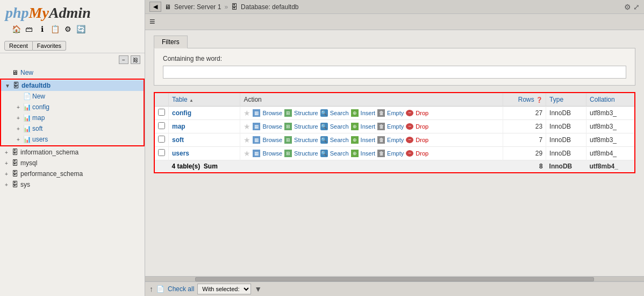 This screenshot has width=644, height=296. What do you see at coordinates (135, 60) in the screenshot?
I see `link-btn: ⛓` at bounding box center [135, 60].